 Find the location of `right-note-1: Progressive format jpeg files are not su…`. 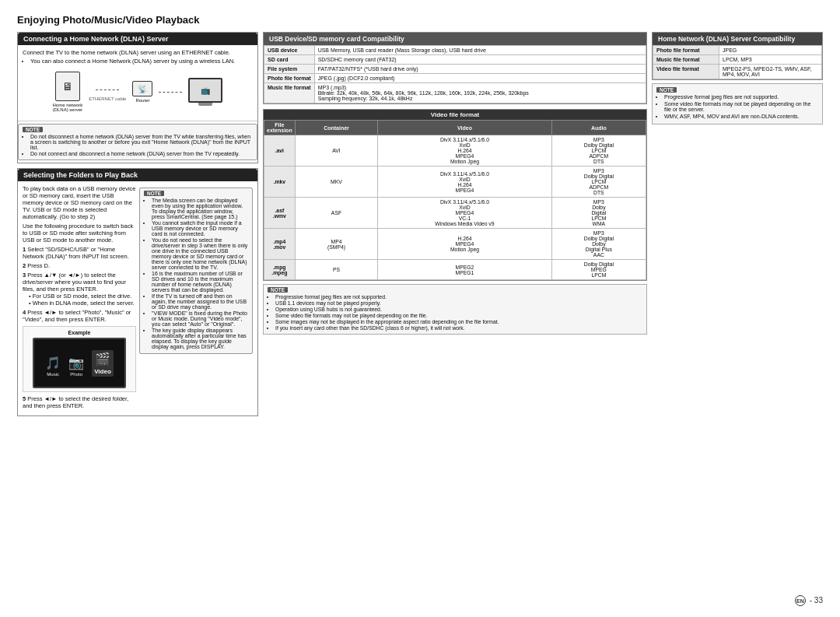

right-note-1: Progressive format jpeg files are not su… is located at coordinates (741, 96).